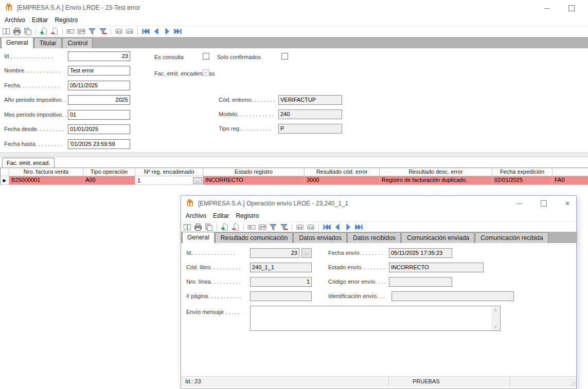 This screenshot has width=588, height=389. I want to click on selector-column-header, so click(5, 172).